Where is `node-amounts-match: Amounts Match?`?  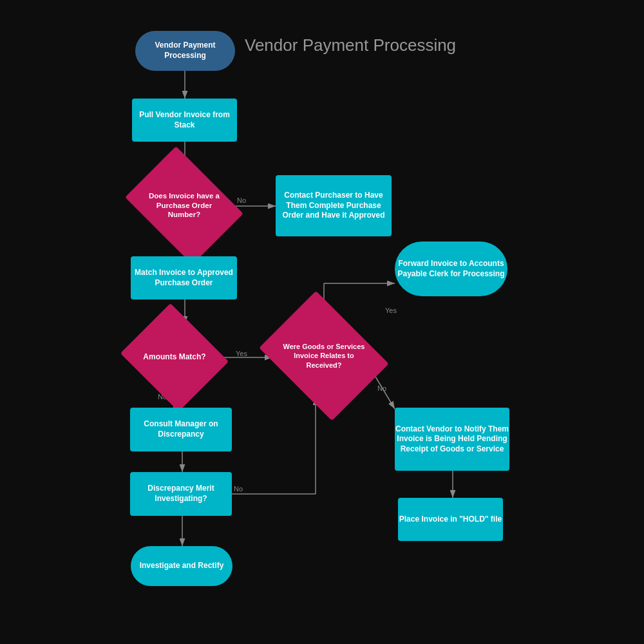
node-amounts-match: Amounts Match? is located at coordinates (175, 357).